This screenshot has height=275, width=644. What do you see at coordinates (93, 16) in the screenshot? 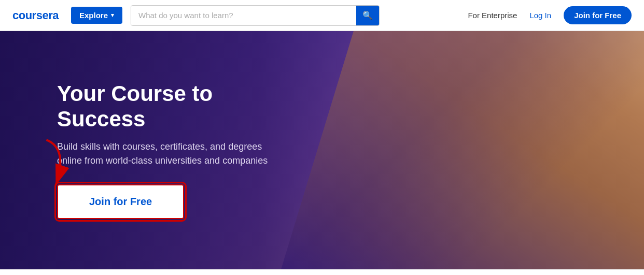
I see `explore-label: Explore` at bounding box center [93, 16].